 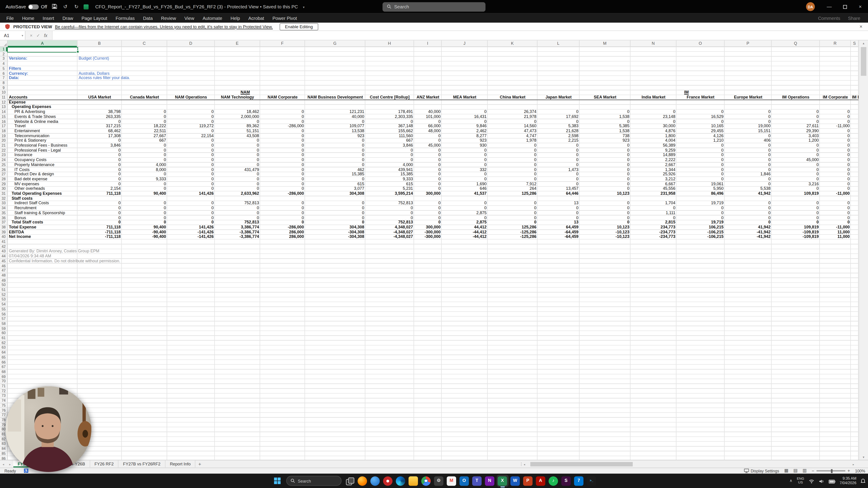 What do you see at coordinates (49, 18) in the screenshot?
I see `ribbon-tab-insert: Insert` at bounding box center [49, 18].